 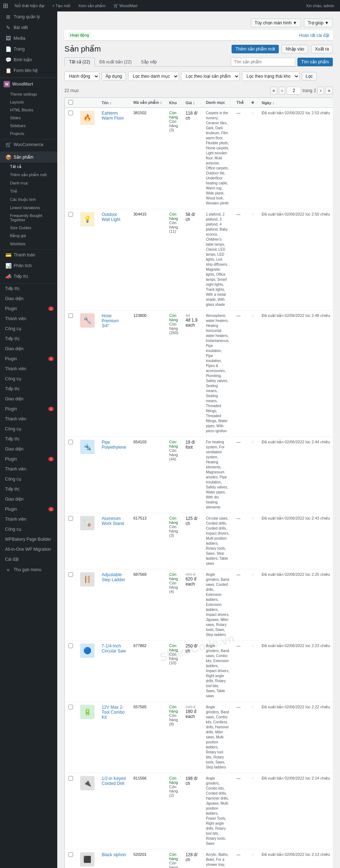 I want to click on sidebar-item-dashboard: ⊞ Trang quản lý, so click(x=29, y=17).